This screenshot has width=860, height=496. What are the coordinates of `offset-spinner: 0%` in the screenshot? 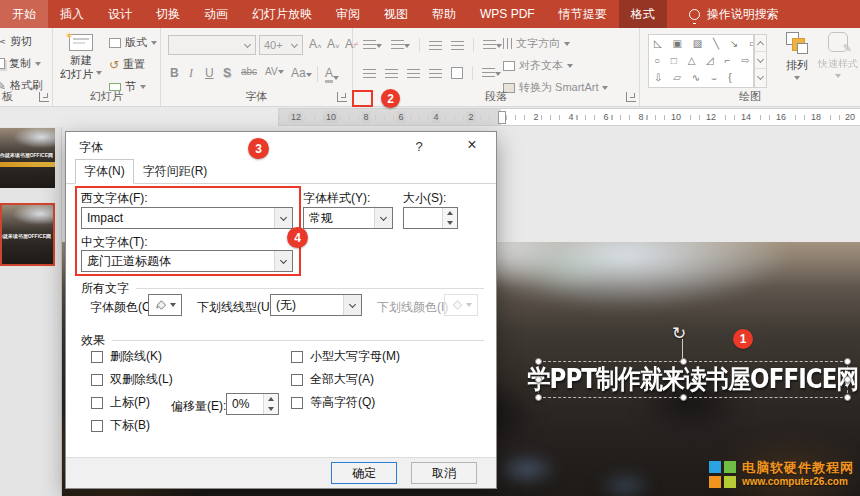 It's located at (252, 404).